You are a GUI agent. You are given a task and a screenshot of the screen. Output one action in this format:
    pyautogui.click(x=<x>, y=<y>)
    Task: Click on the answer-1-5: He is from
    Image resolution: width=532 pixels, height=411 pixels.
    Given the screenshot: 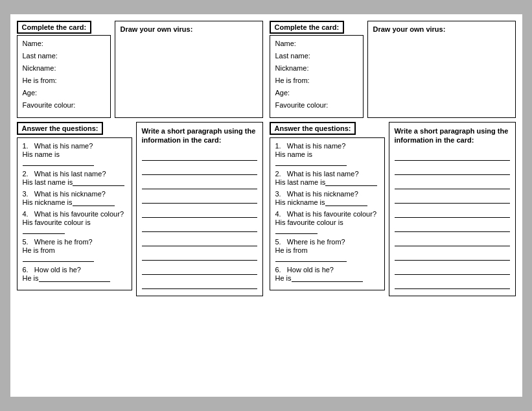 What is the action you would take?
    pyautogui.click(x=75, y=254)
    